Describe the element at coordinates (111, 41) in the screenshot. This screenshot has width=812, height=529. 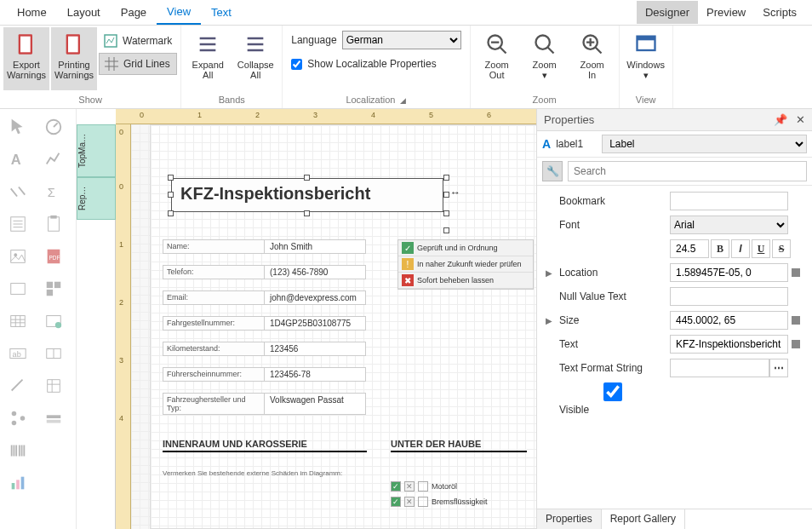
I see `watermark-icon` at that location.